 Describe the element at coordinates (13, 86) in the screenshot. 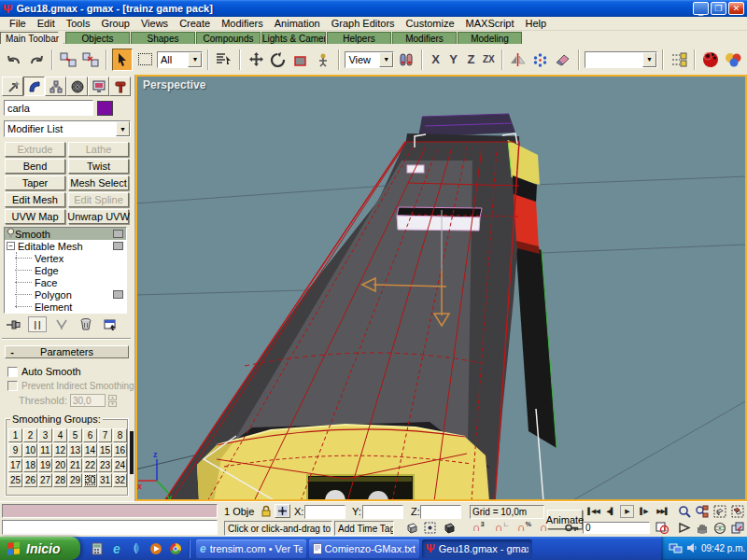

I see `tab-create` at that location.